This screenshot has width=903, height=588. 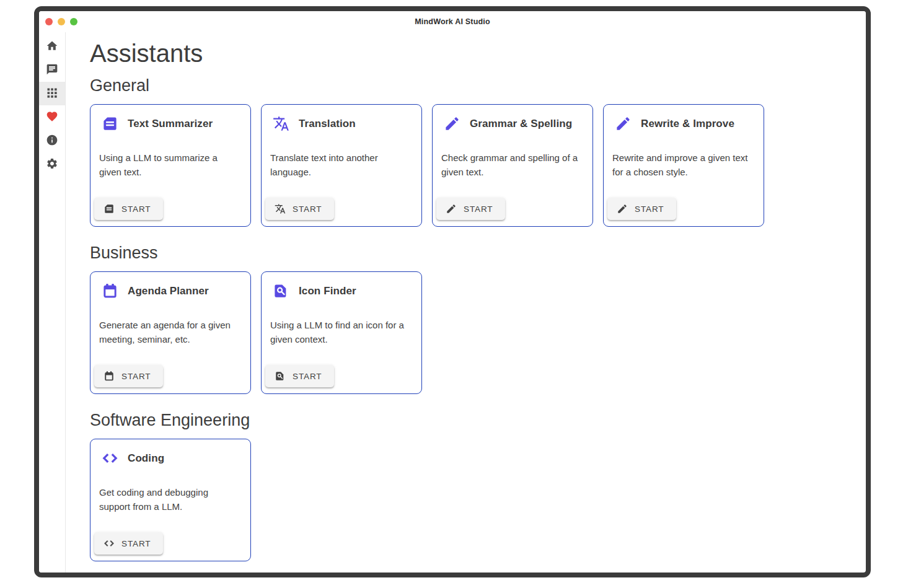 What do you see at coordinates (52, 94) in the screenshot?
I see `apps-grid-icon` at bounding box center [52, 94].